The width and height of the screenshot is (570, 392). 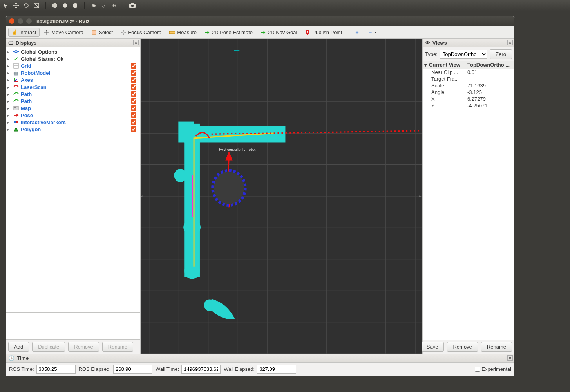 I want to click on tree-item: ▸Map, so click(x=73, y=108).